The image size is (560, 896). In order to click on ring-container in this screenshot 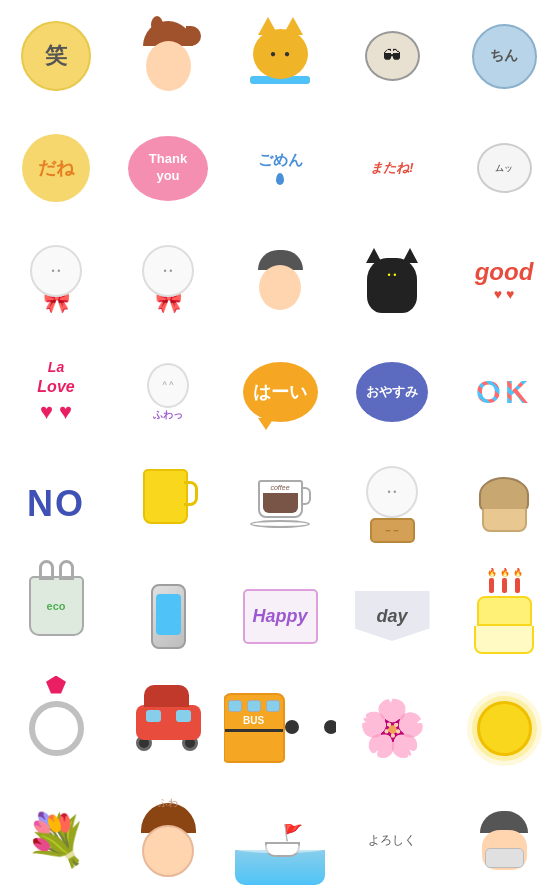, I will do `click(56, 728)`.